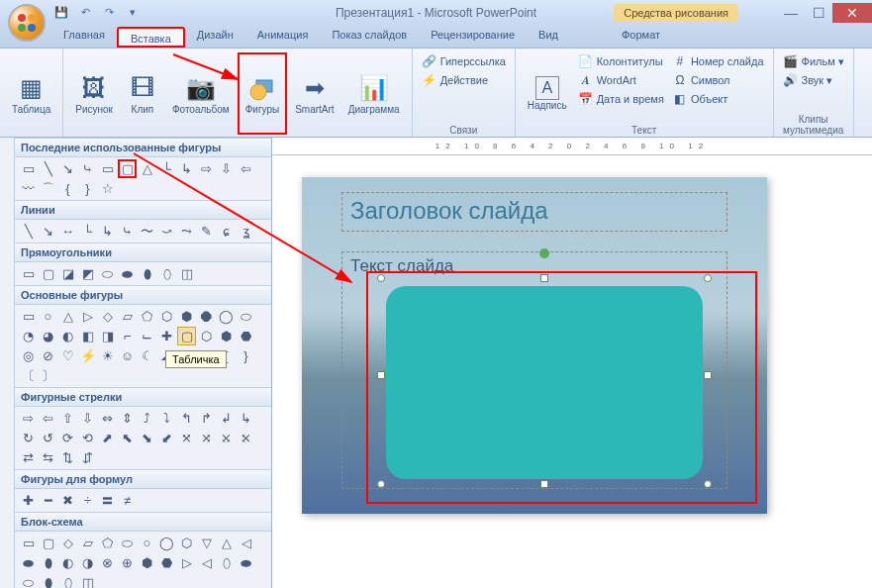  I want to click on shape-rect-5: ⬭, so click(107, 273).